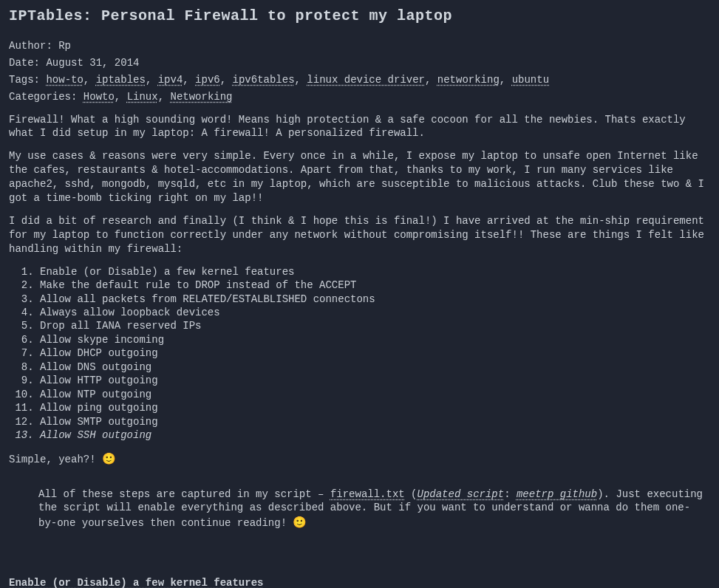  I want to click on callout-pre: All of these steps are captured in my sc…, so click(185, 494).